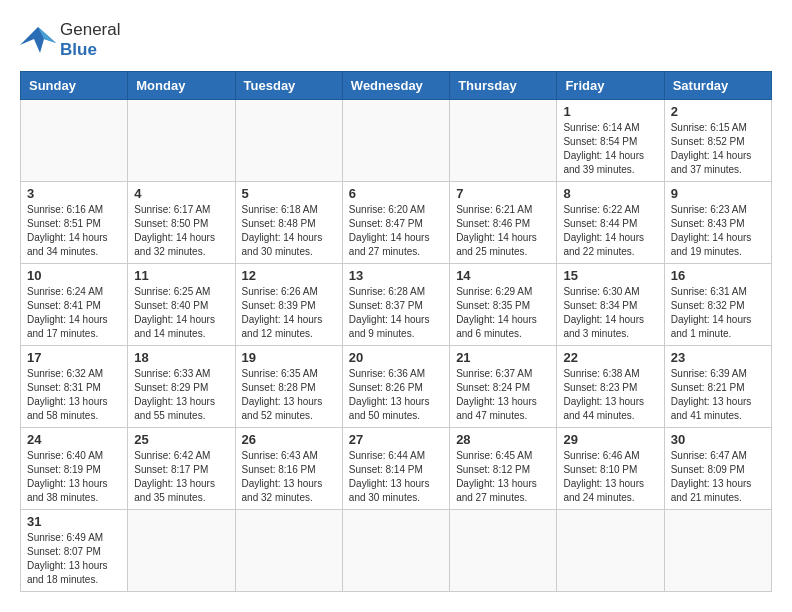 The image size is (792, 612). Describe the element at coordinates (503, 477) in the screenshot. I see `day-info: Sunrise: 6:45 AM Sunset: 8:12 PM Dayligh…` at that location.